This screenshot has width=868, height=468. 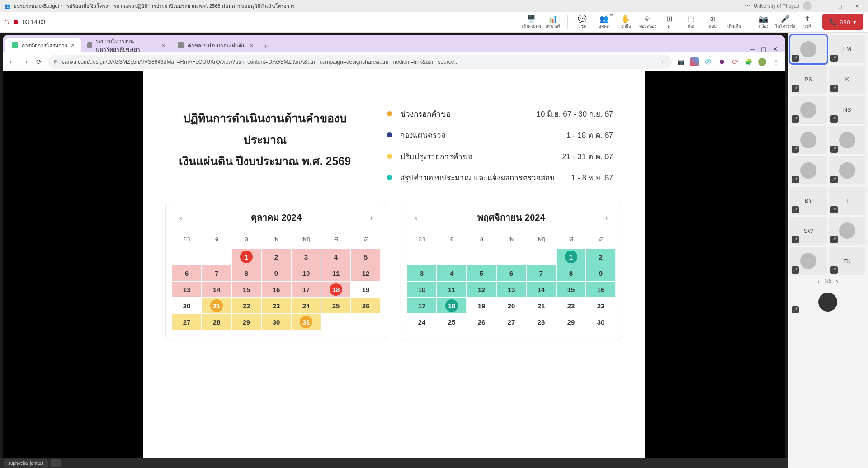 I want to click on user-avatar, so click(x=807, y=6).